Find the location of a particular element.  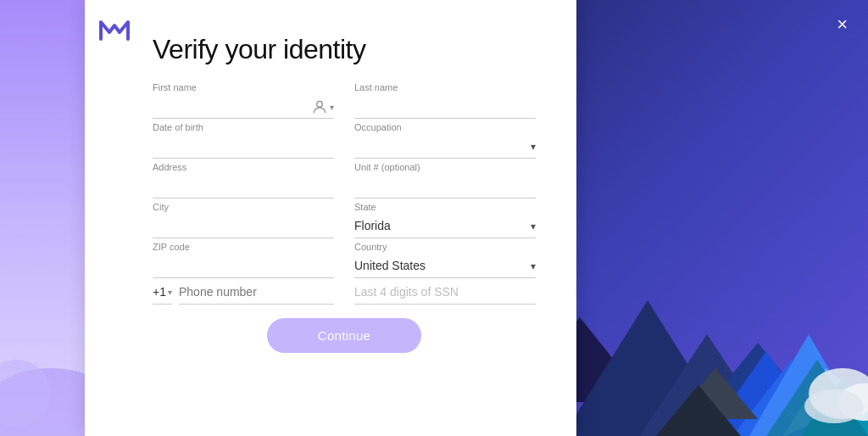

occupation-select-wrapper: Employed Self-employed Student Retired O… is located at coordinates (445, 148).